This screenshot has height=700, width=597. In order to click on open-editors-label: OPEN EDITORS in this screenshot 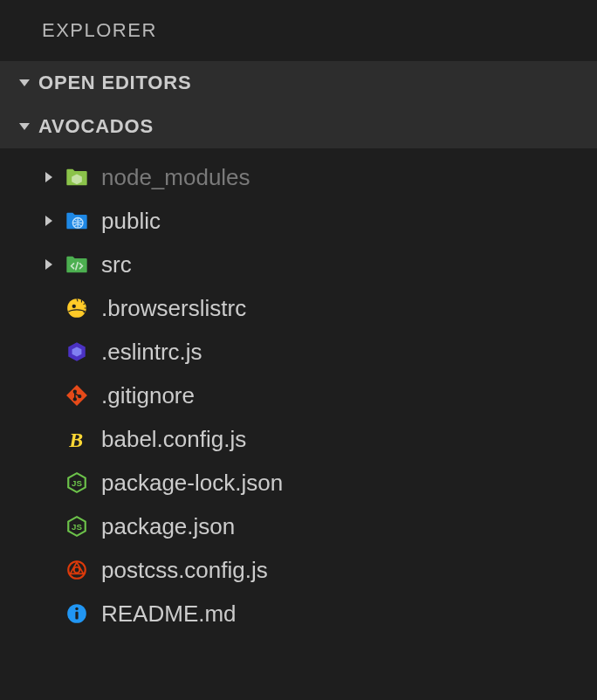, I will do `click(115, 83)`.